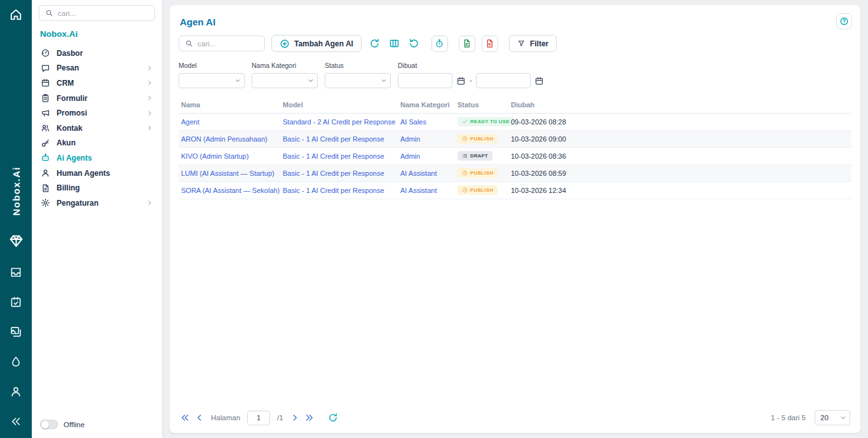 This screenshot has width=868, height=438. What do you see at coordinates (471, 75) in the screenshot?
I see `filter-group-dibuat: Dibuat -` at bounding box center [471, 75].